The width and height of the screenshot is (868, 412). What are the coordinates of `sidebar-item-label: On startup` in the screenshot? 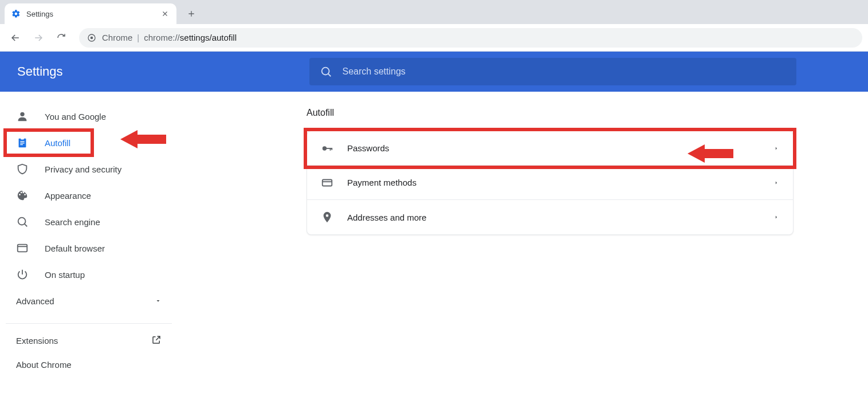 It's located at (65, 275).